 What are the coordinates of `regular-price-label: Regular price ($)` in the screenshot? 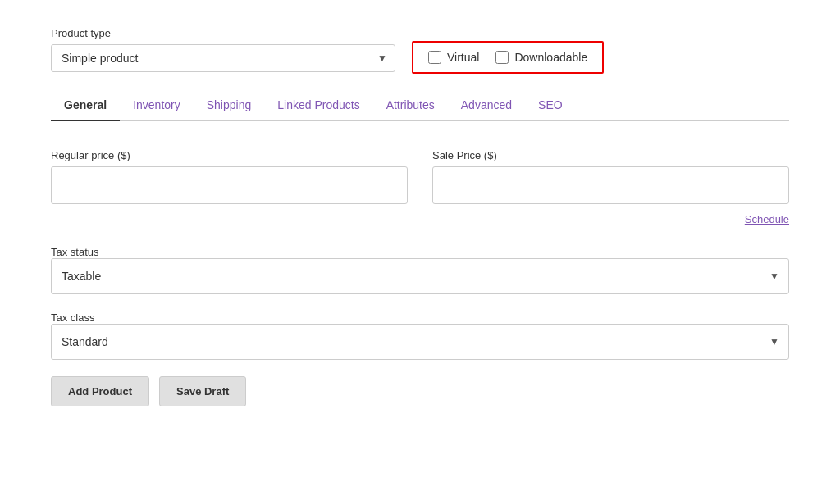 It's located at (230, 156).